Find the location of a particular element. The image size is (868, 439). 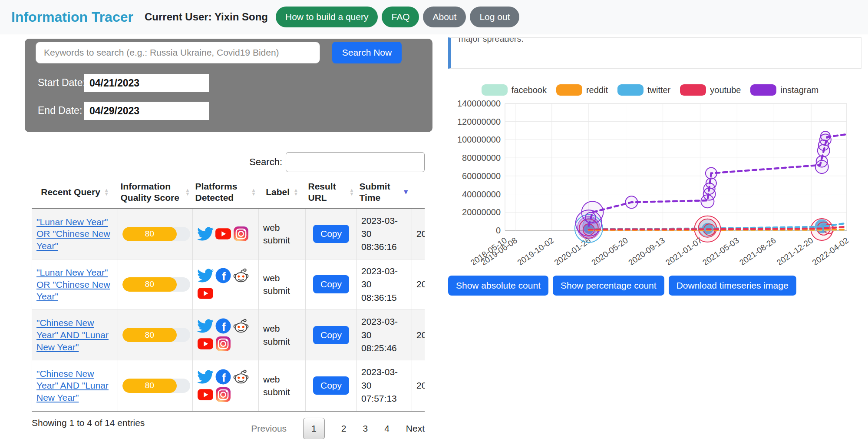

svg-text: 140000000 is located at coordinates (479, 103).